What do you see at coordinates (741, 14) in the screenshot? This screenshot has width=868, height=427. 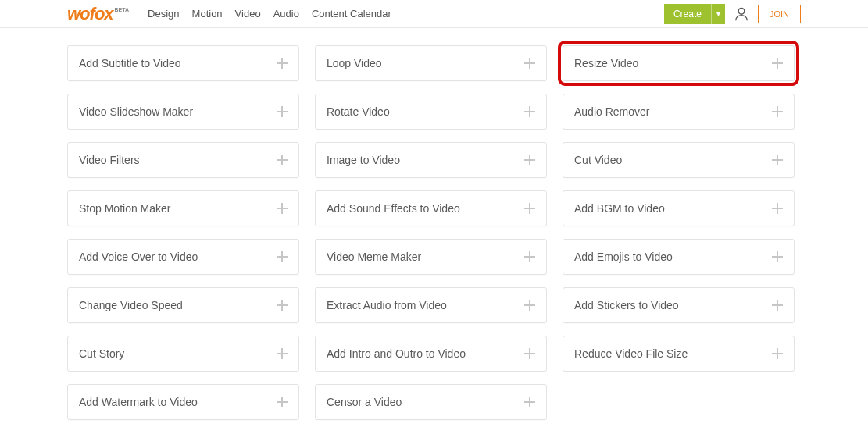 I see `user-icon` at bounding box center [741, 14].